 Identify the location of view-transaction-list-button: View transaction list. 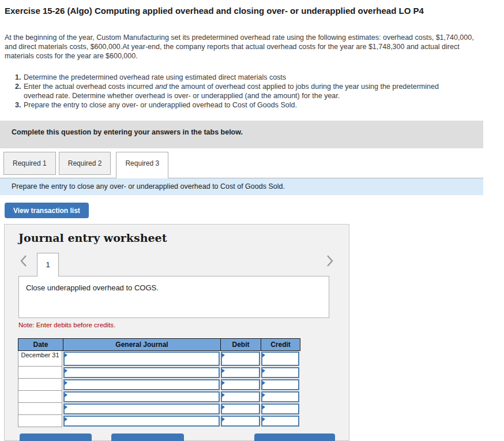
(47, 210).